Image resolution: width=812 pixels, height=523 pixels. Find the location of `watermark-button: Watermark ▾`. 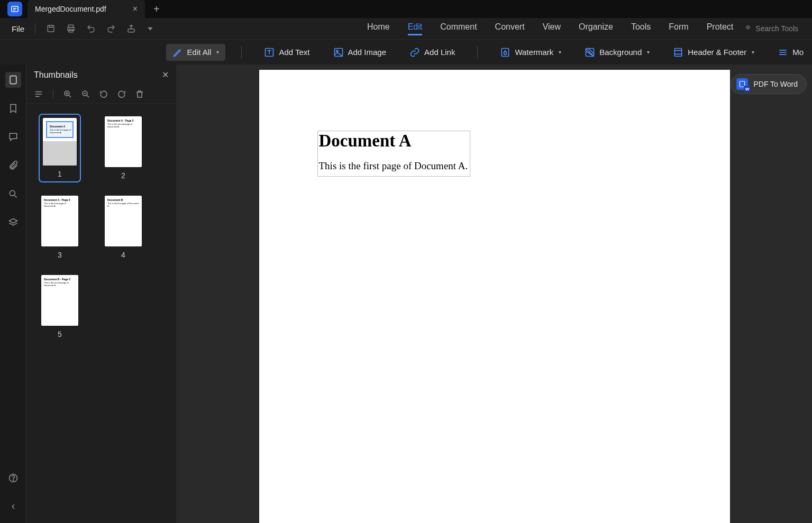

watermark-button: Watermark ▾ is located at coordinates (531, 52).